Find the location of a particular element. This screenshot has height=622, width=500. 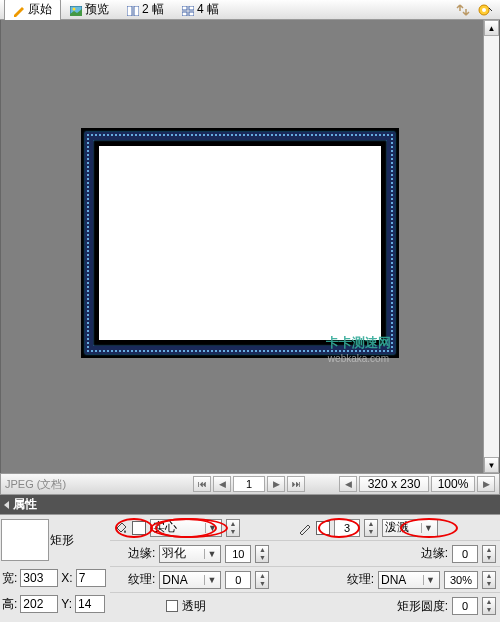

watermark-text: 卡卡测速网 is located at coordinates (358, 343).